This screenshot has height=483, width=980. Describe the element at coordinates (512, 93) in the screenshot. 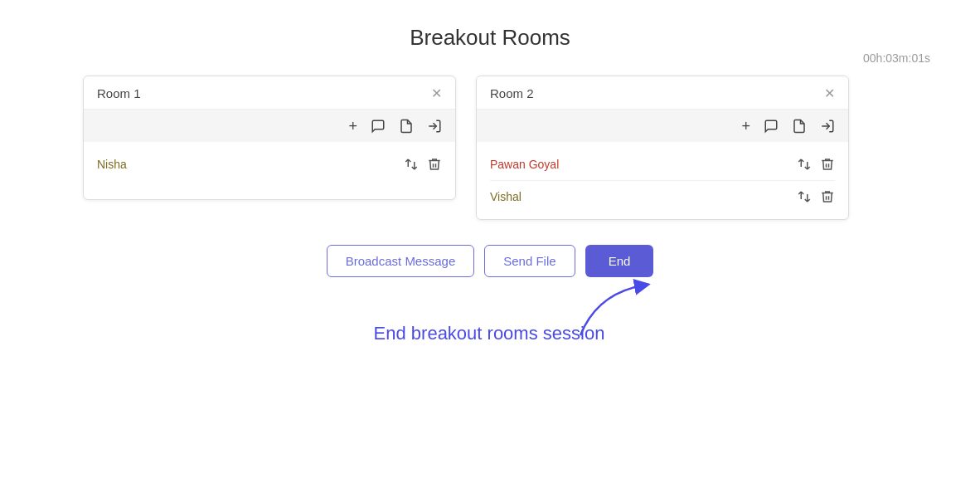

I see `room-2-title: Room 2` at that location.